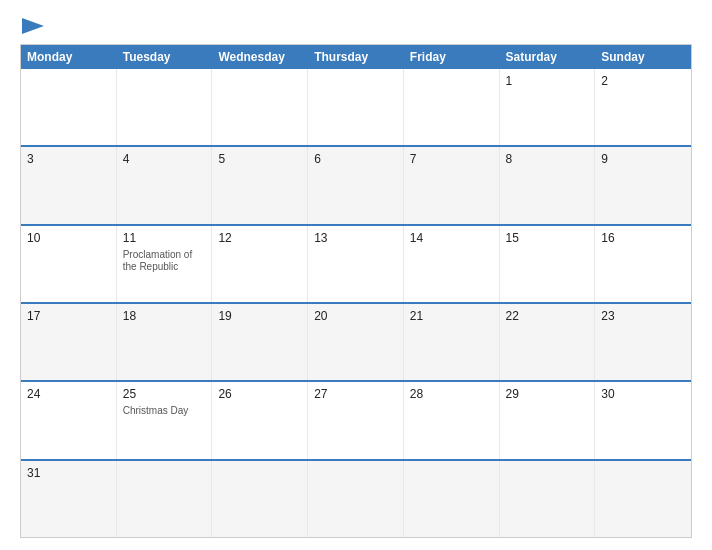 This screenshot has height=550, width=712. Describe the element at coordinates (68, 473) in the screenshot. I see `day-number: 31` at that location.